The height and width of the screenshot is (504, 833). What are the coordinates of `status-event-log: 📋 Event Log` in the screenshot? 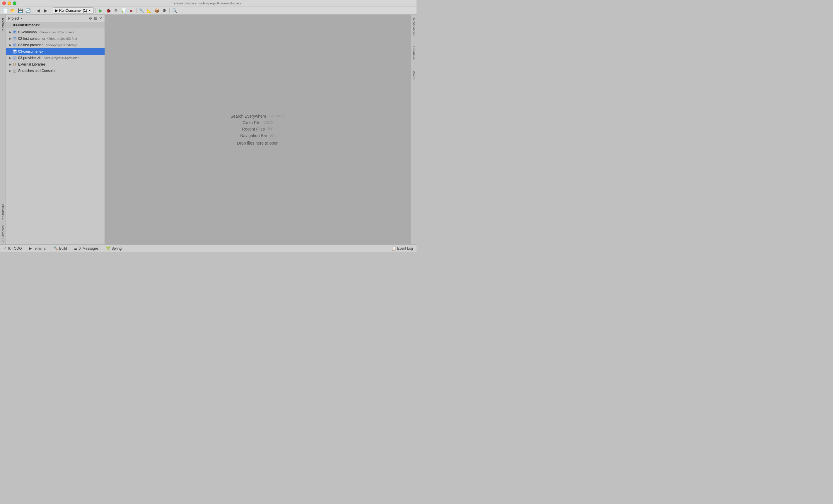 It's located at (402, 248).